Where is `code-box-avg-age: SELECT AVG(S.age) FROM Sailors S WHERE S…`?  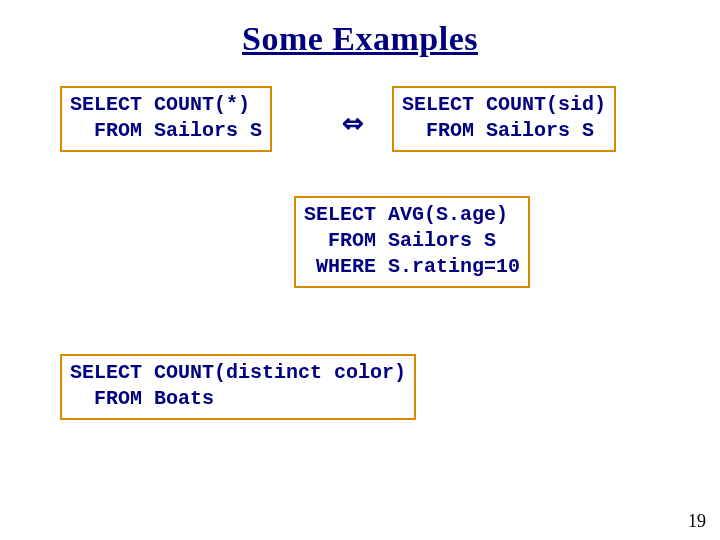 code-box-avg-age: SELECT AVG(S.age) FROM Sailors S WHERE S… is located at coordinates (412, 242).